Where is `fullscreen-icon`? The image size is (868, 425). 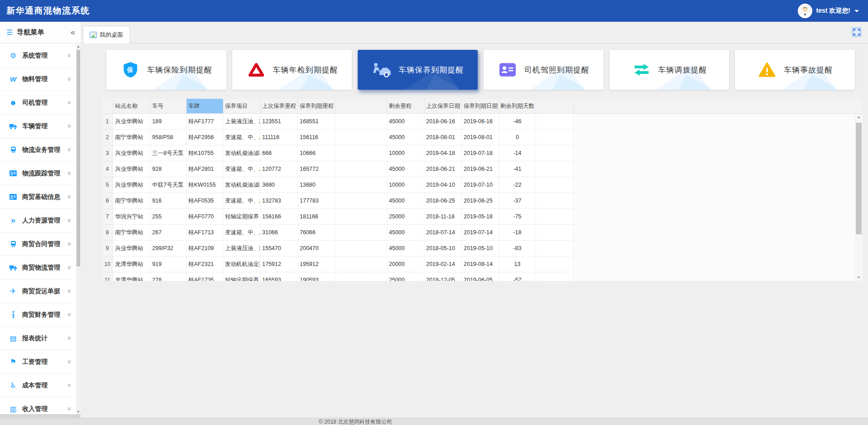 fullscreen-icon is located at coordinates (857, 32).